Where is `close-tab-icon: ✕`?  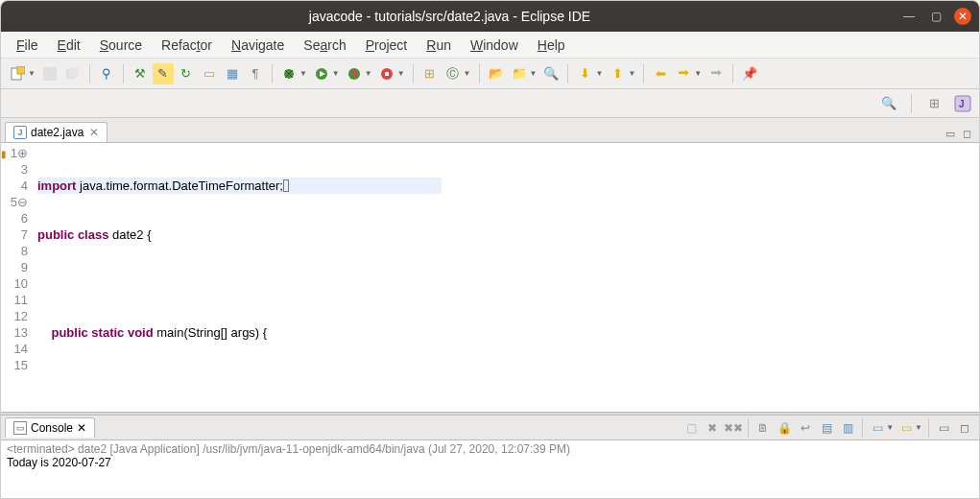
close-tab-icon: ✕ is located at coordinates (94, 132).